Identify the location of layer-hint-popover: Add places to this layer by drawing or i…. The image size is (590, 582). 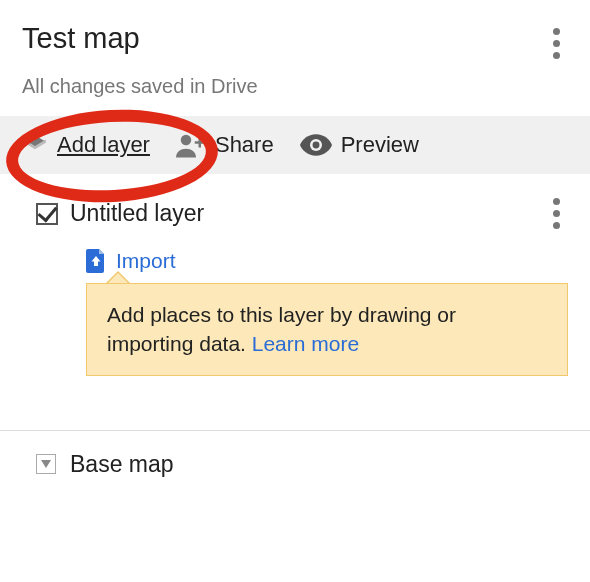
(327, 330).